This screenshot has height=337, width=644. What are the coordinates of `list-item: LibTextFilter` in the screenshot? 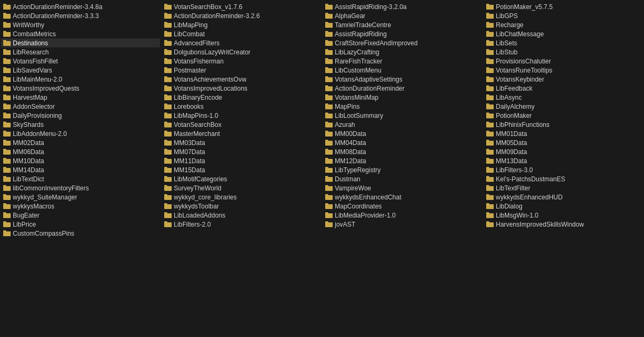 It's located at (564, 188).